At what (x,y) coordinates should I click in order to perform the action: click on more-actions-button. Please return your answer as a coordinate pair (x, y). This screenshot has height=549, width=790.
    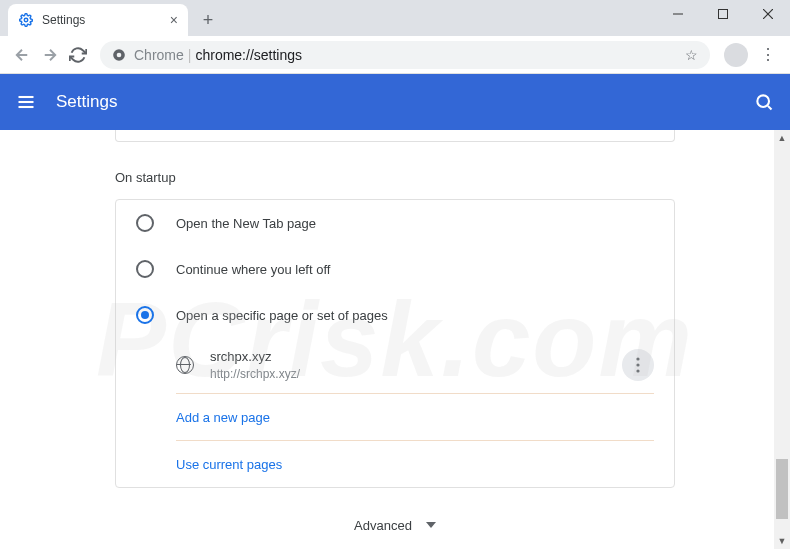
    Looking at the image, I should click on (638, 365).